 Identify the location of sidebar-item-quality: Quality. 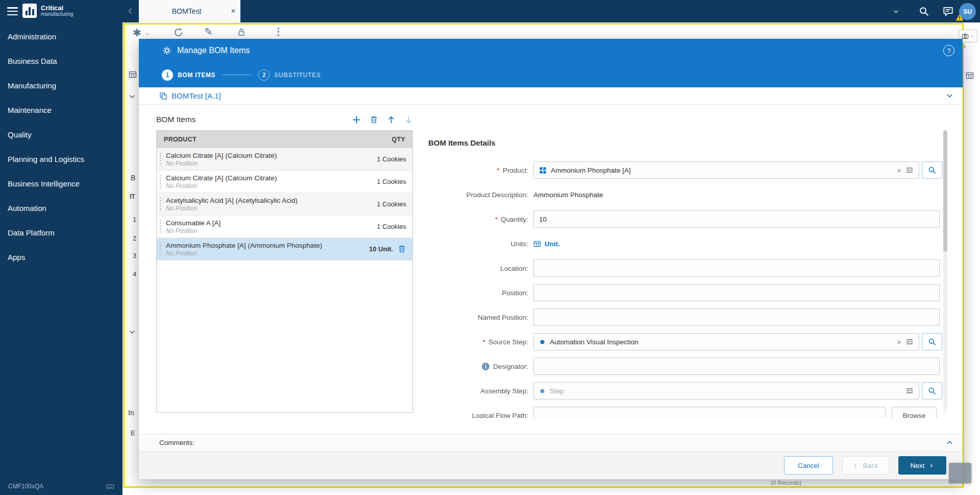
(61, 134).